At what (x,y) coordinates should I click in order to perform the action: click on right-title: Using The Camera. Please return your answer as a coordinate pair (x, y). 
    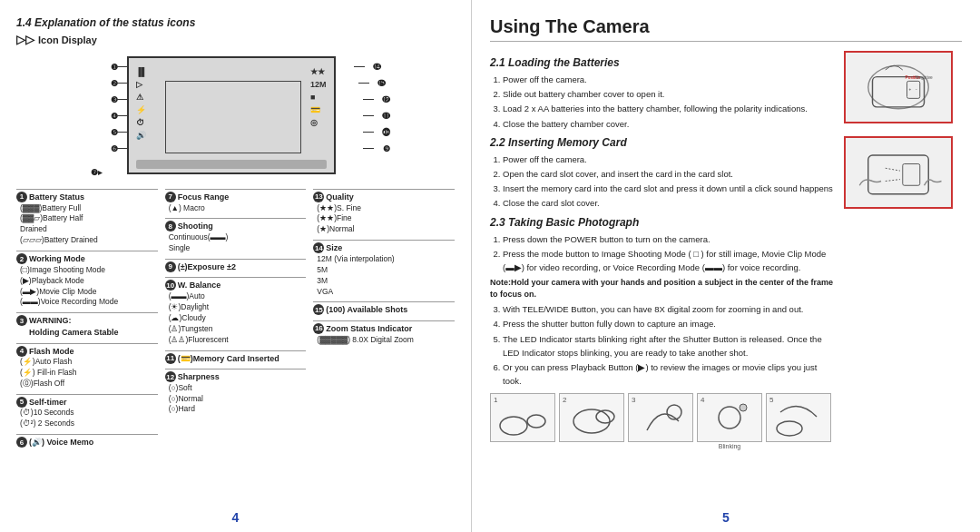
    Looking at the image, I should click on (726, 29).